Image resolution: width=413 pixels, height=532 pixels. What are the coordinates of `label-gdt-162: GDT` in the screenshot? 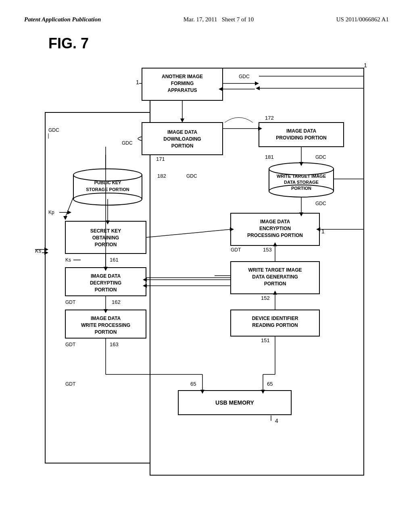 It's located at (71, 302).